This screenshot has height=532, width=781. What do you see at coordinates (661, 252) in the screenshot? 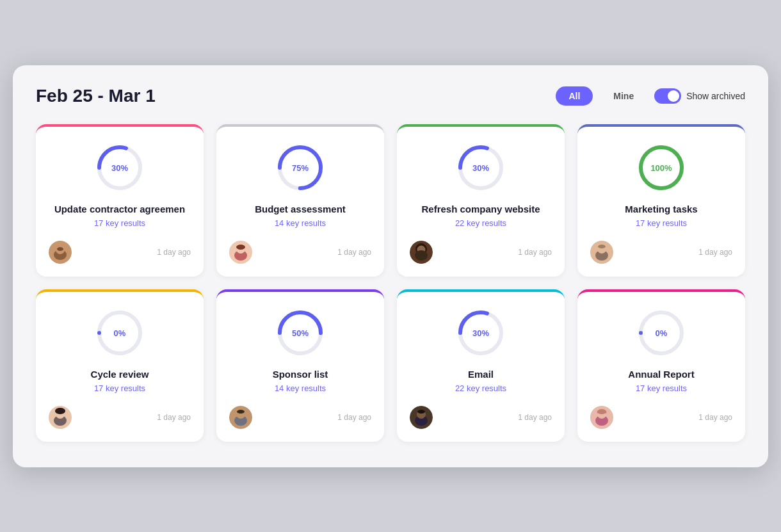
I see `card-footer-4: 1 day ago` at bounding box center [661, 252].